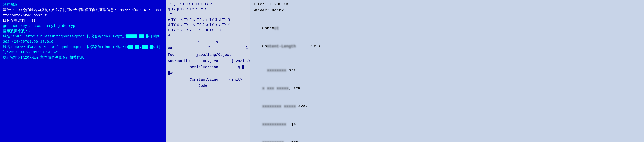  What do you see at coordinates (169, 35) in the screenshot?
I see `cell: W` at bounding box center [169, 35].